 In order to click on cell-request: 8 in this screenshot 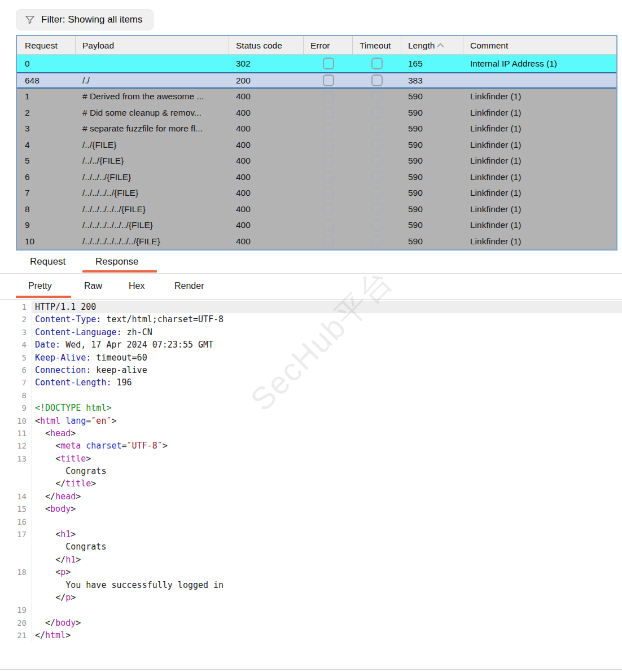, I will do `click(46, 209)`.